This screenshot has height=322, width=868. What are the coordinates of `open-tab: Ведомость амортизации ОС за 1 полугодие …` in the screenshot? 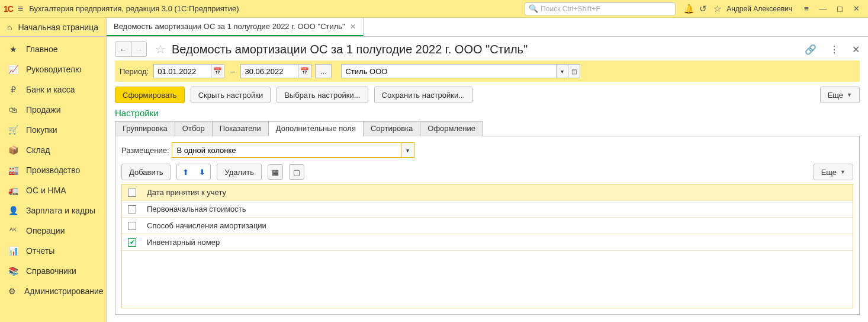 It's located at (235, 27).